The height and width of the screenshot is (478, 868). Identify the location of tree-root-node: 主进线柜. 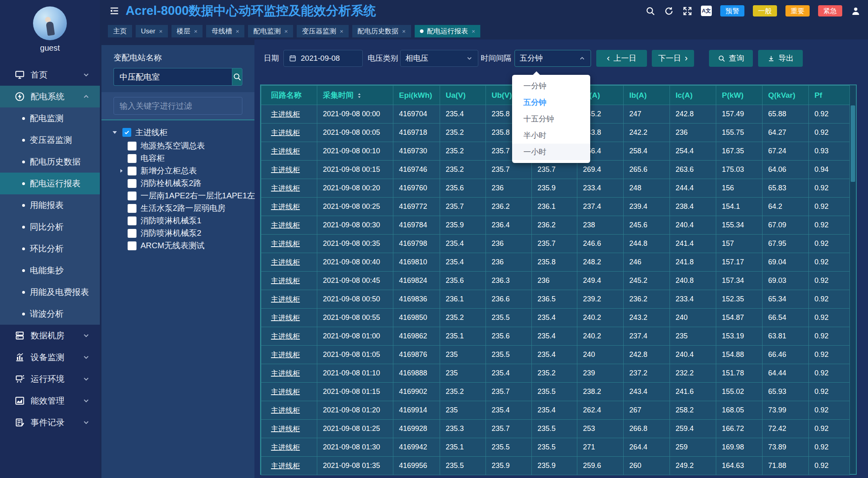
(178, 132).